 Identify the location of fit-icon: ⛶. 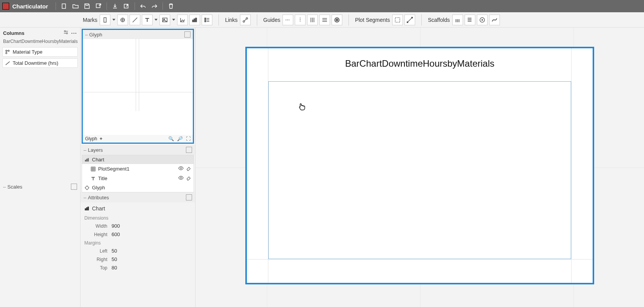
(188, 139).